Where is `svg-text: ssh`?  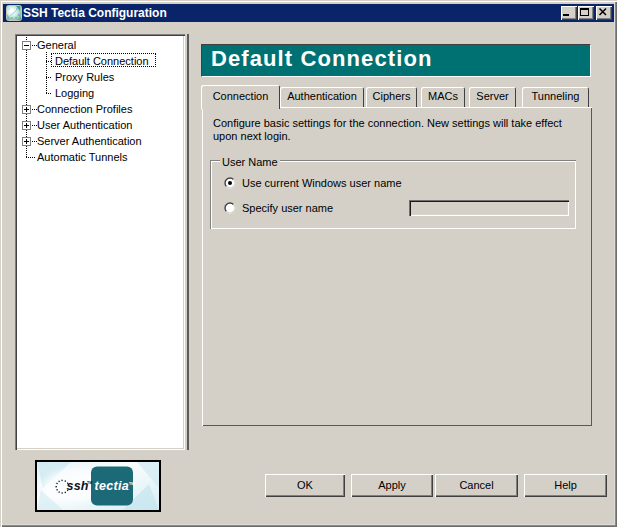 svg-text: ssh is located at coordinates (78, 486).